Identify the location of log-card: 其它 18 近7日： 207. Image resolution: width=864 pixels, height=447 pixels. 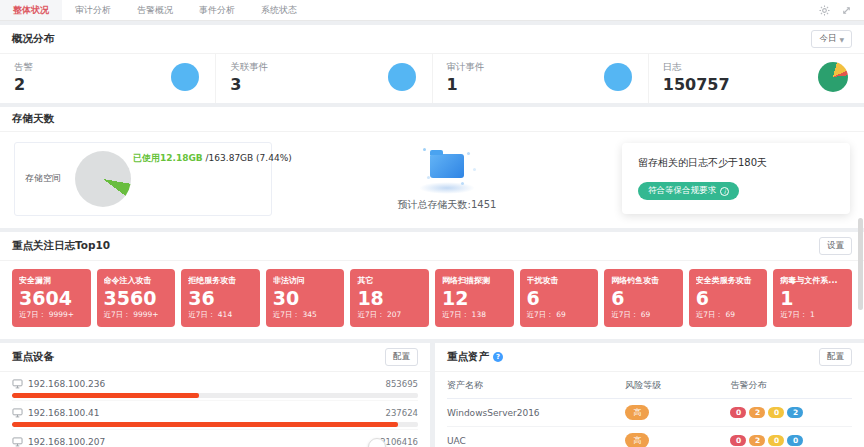
(390, 298).